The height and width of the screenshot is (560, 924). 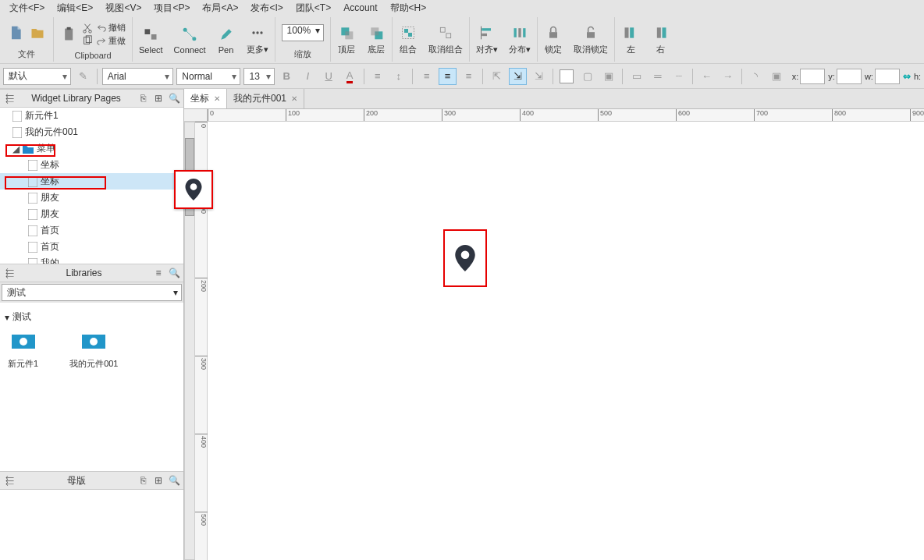 What do you see at coordinates (69, 34) in the screenshot?
I see `paste-icon` at bounding box center [69, 34].